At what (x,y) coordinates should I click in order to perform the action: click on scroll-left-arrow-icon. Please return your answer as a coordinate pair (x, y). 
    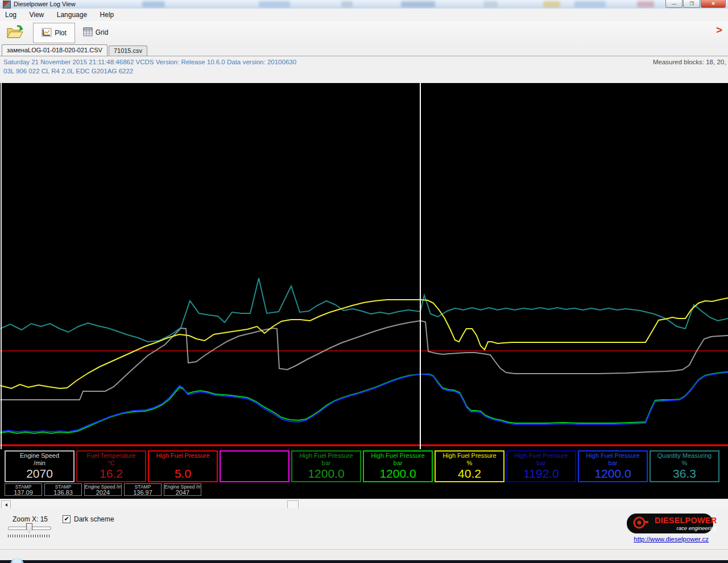
    Looking at the image, I should click on (6, 505).